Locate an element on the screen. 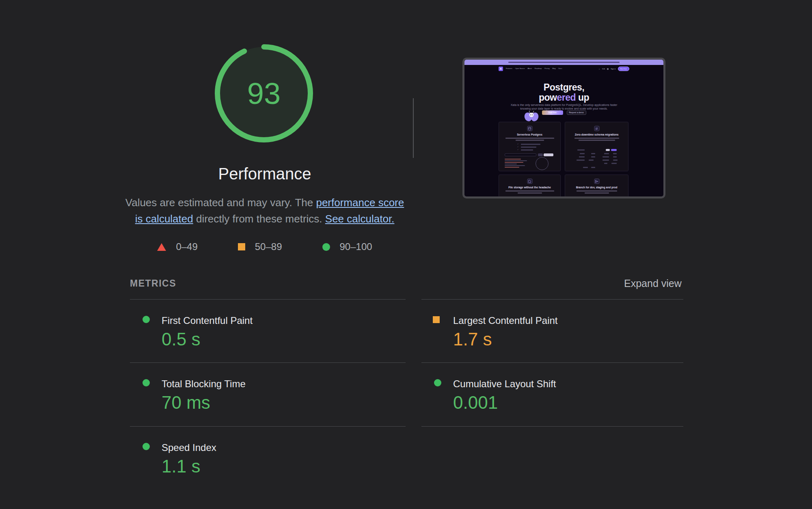 This screenshot has width=812, height=509. card-title: Serverless Postgres is located at coordinates (529, 135).